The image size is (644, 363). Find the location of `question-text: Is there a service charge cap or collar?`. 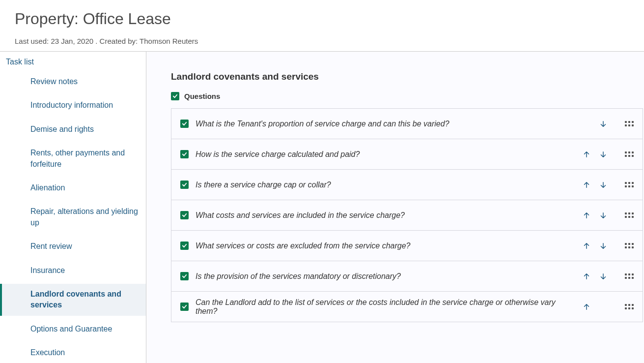

question-text: Is there a service charge cap or collar? is located at coordinates (385, 185).